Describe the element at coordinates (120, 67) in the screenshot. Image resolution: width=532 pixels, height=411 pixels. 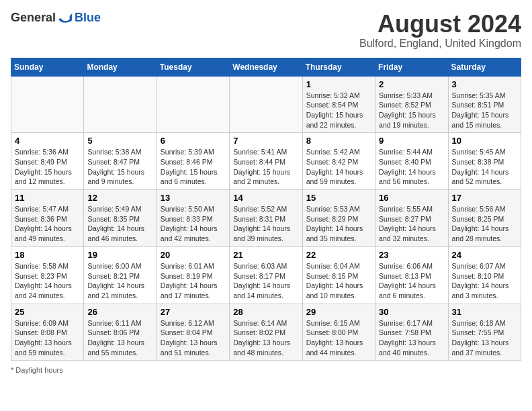
I see `col-header-monday: Monday` at that location.